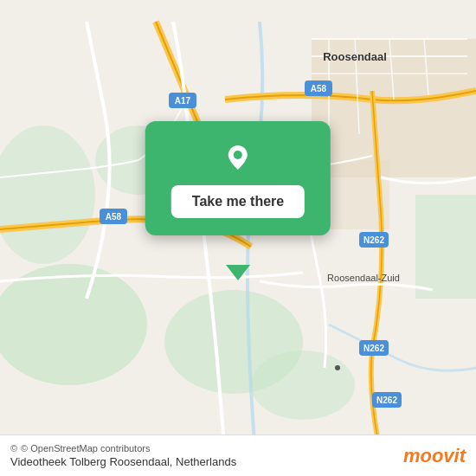 This screenshot has height=476, width=476. I want to click on location-name-text: Videotheek Tolberg Roosendaal, Netherlan…, so click(123, 462).